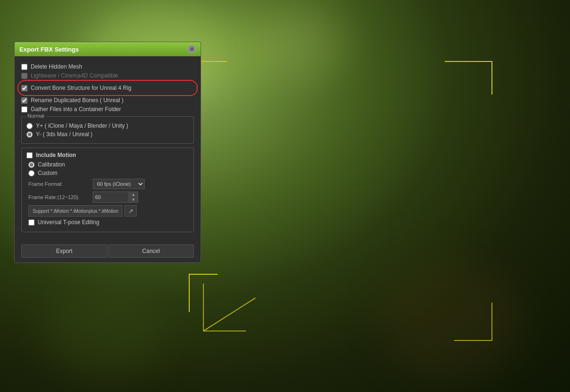  I want to click on lightwave-cinema4d-row: Lightwave / Cinema4D Compatible, so click(108, 76).